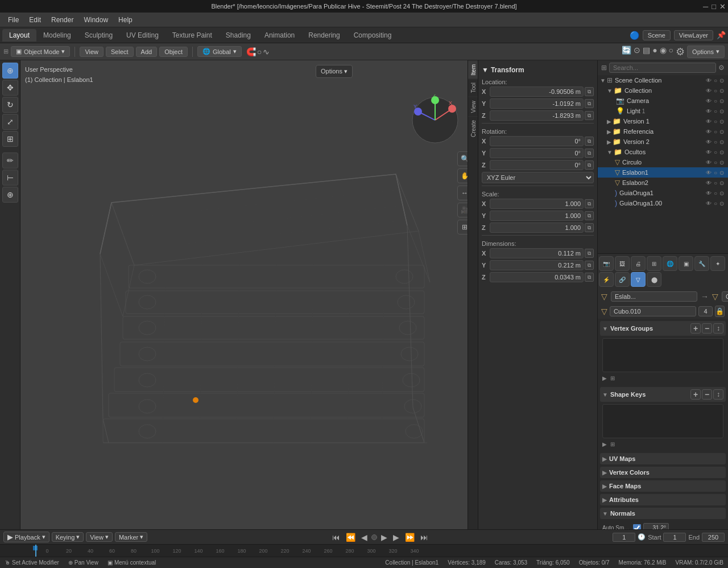 Image resolution: width=728 pixels, height=568 pixels. What do you see at coordinates (722, 112) in the screenshot?
I see `light-vis-rend: ⊙` at bounding box center [722, 112].